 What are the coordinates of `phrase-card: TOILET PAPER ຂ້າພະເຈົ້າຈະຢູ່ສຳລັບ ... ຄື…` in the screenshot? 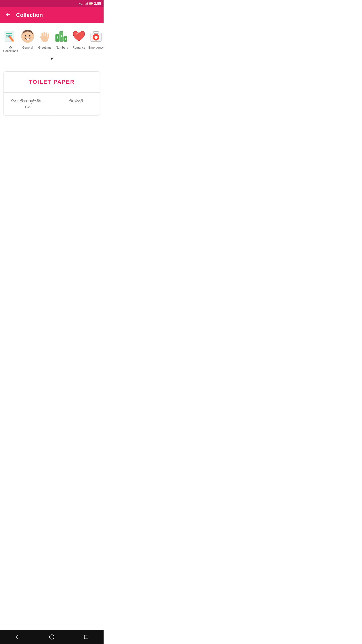 It's located at (52, 94).